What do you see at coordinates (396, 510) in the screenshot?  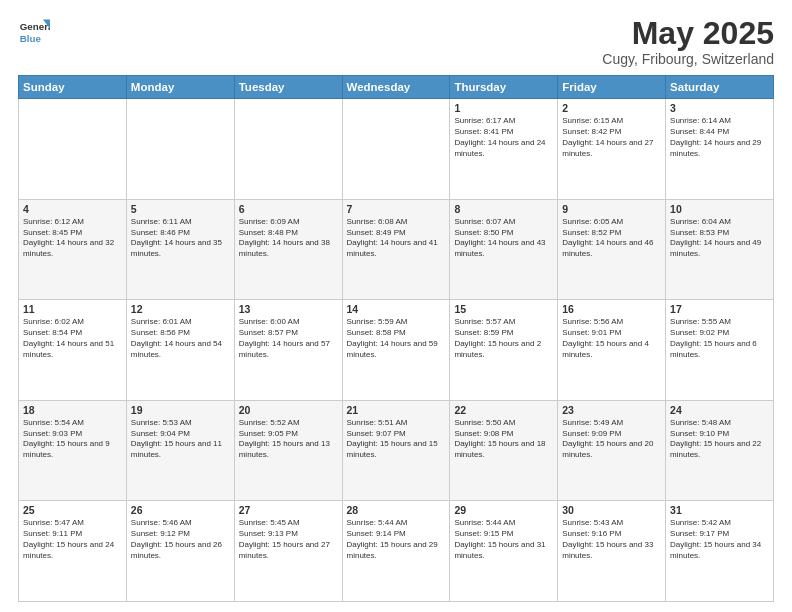 I see `day-number: 28` at bounding box center [396, 510].